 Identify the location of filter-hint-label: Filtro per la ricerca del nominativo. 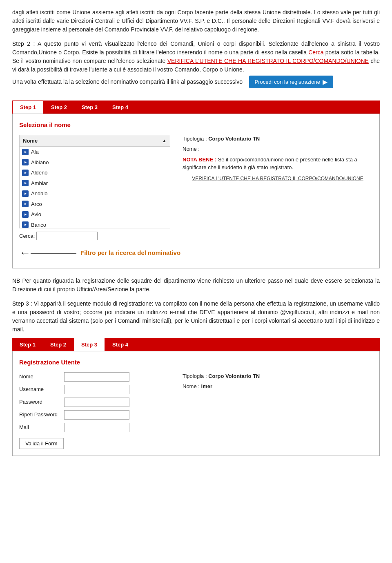
(131, 253).